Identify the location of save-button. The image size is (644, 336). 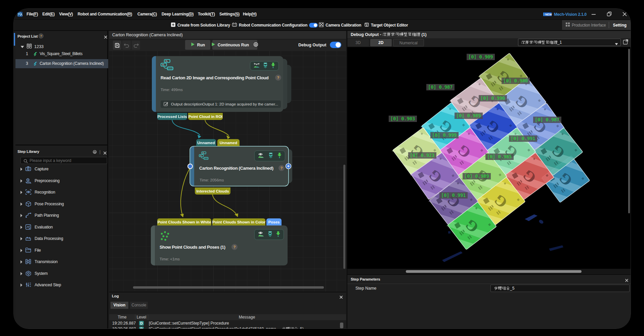
(117, 45).